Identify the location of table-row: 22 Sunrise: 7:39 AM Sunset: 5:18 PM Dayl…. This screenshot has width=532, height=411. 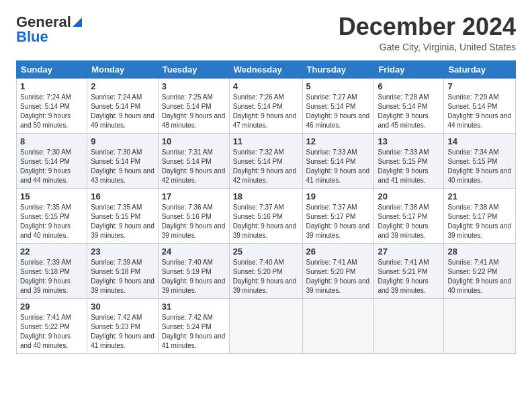
(52, 271).